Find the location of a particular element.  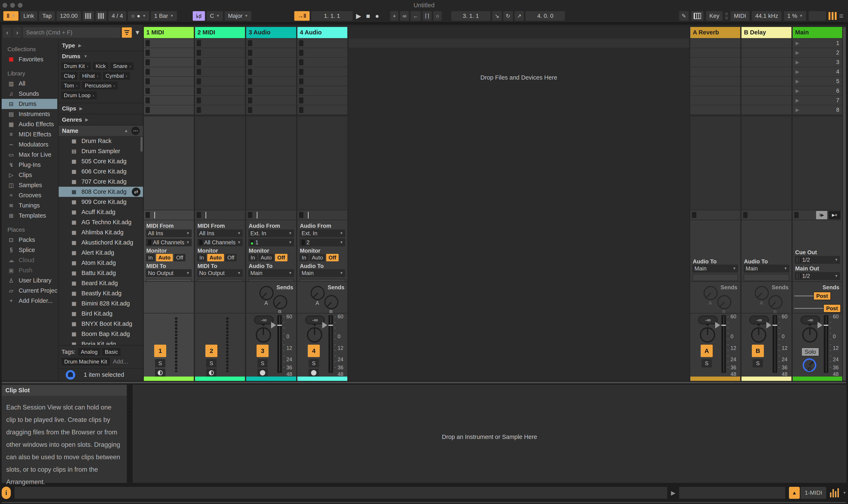

file-row-606-core-kit-adg: ▦ 606 Core Kit.adg is located at coordinates (101, 172).